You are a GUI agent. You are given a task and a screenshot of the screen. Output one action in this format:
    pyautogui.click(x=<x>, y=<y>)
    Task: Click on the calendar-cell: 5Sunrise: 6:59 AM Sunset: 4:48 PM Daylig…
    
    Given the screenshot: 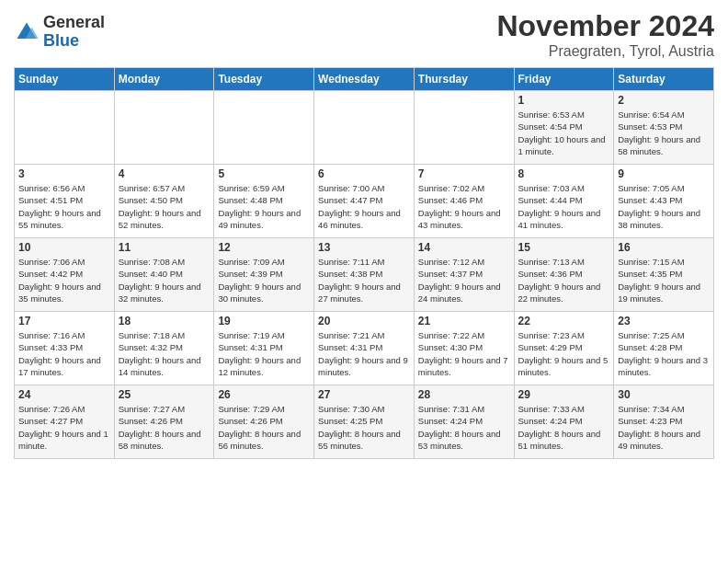 What is the action you would take?
    pyautogui.click(x=265, y=201)
    